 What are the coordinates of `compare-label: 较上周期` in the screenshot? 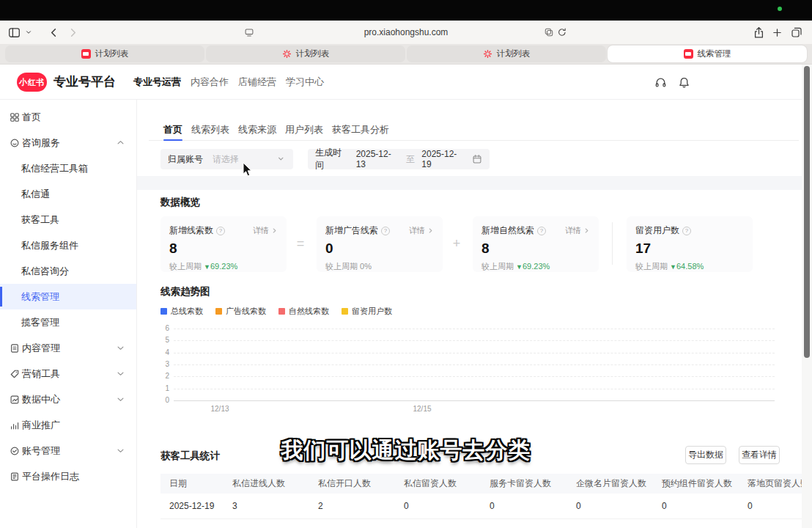 It's located at (186, 266).